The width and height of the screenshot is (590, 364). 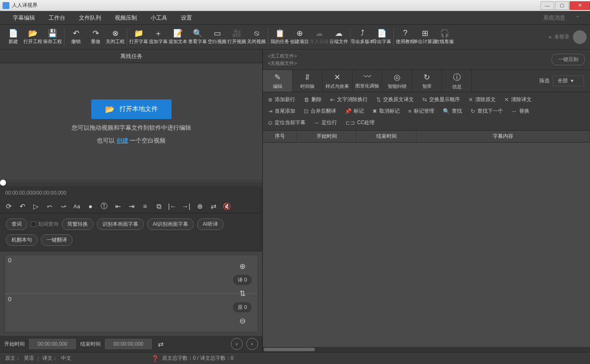 What do you see at coordinates (242, 294) in the screenshot?
I see `swap-vertical-icon: ⇅` at bounding box center [242, 294].